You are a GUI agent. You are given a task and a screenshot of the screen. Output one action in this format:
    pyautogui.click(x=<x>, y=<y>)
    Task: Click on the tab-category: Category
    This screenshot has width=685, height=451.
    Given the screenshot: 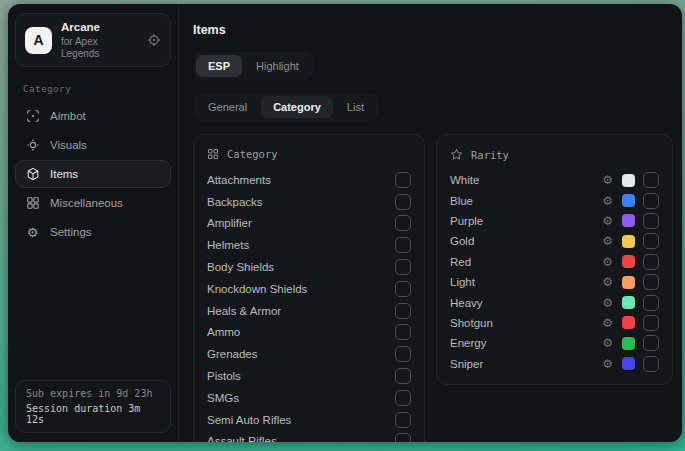 What is the action you would take?
    pyautogui.click(x=297, y=107)
    